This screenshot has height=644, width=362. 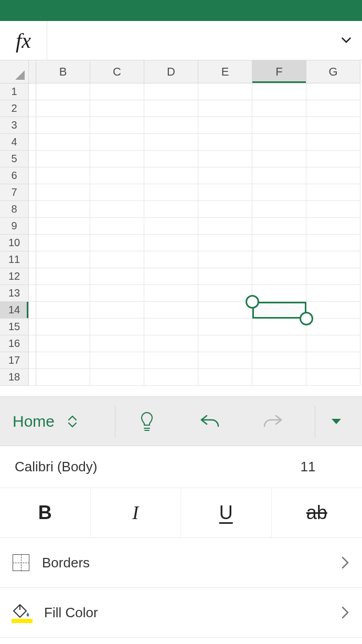 What do you see at coordinates (45, 513) in the screenshot?
I see `bold-button: B` at bounding box center [45, 513].